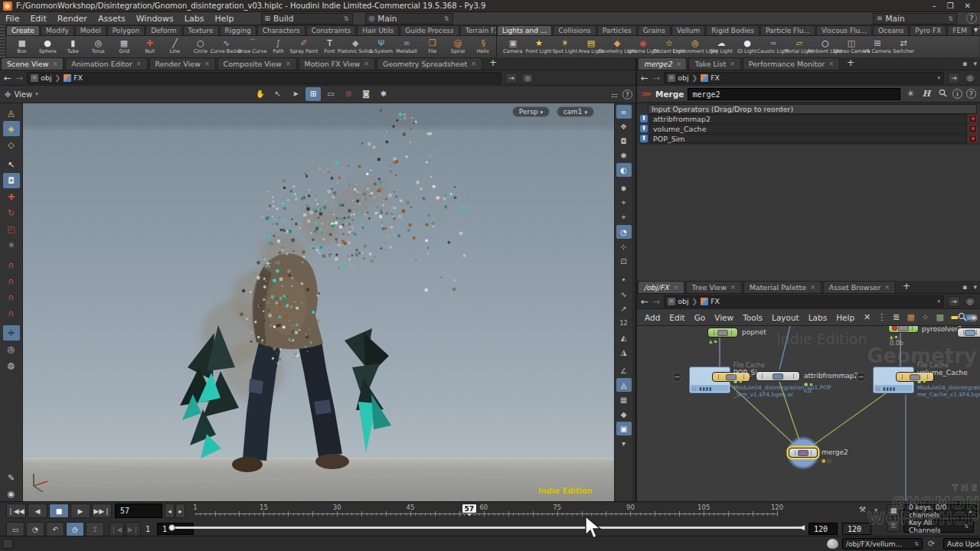 The height and width of the screenshot is (551, 980). I want to click on houdini-help-icon: H, so click(926, 93).